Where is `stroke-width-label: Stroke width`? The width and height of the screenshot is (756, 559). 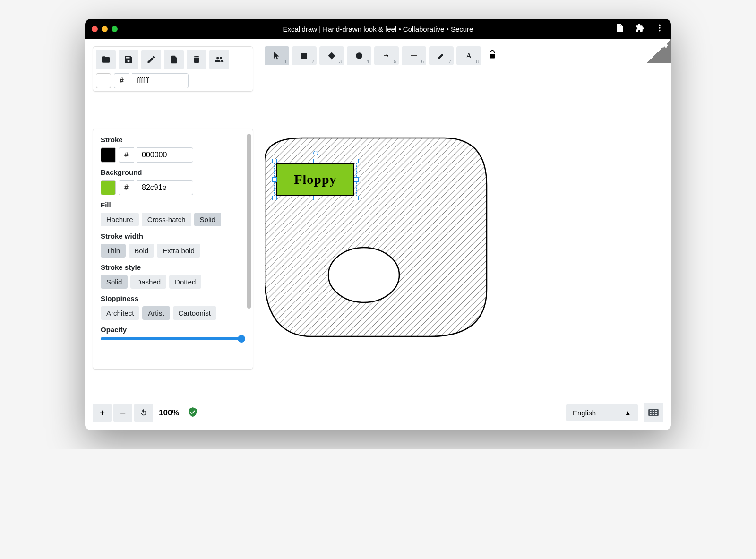 stroke-width-label: Stroke width is located at coordinates (173, 236).